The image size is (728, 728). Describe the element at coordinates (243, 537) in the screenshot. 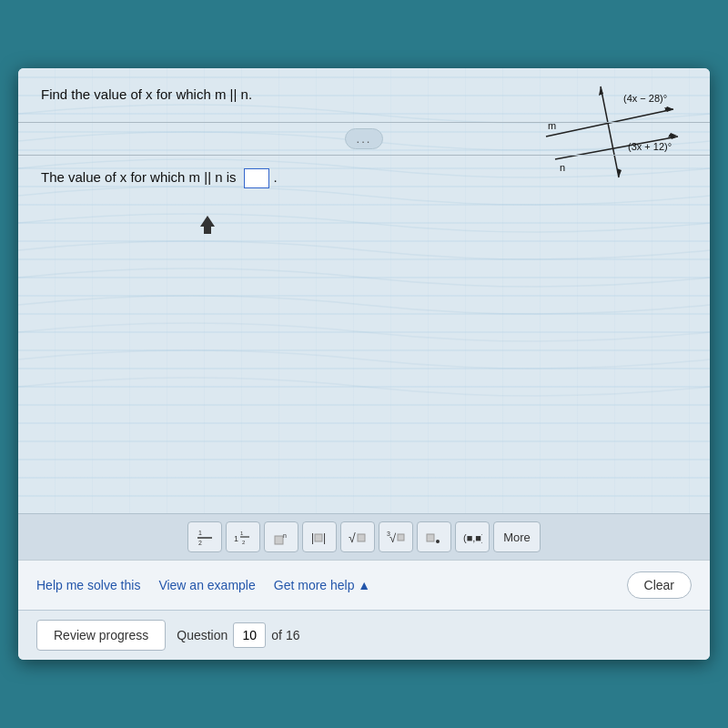

I see `mixed-number-button: 1 1 2` at that location.